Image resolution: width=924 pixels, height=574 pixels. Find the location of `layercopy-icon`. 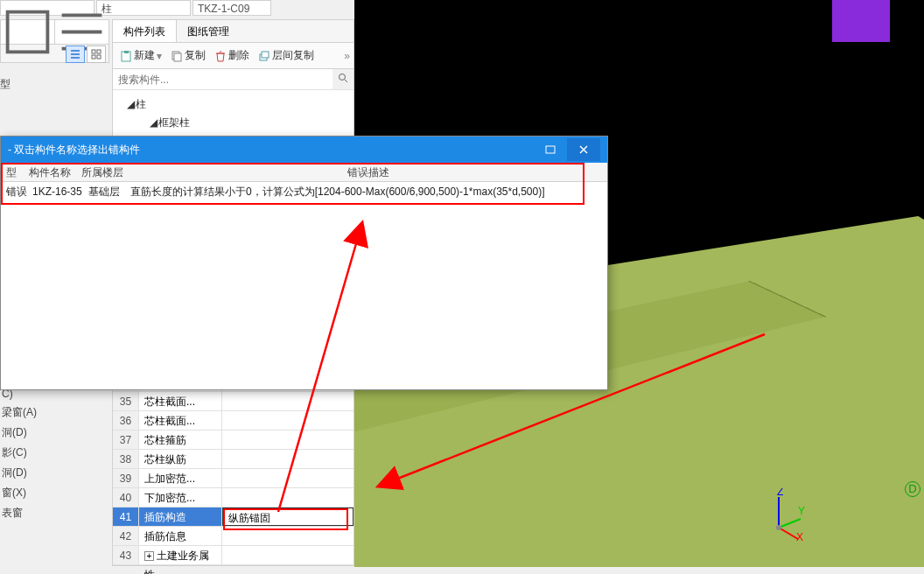

layercopy-icon is located at coordinates (264, 56).